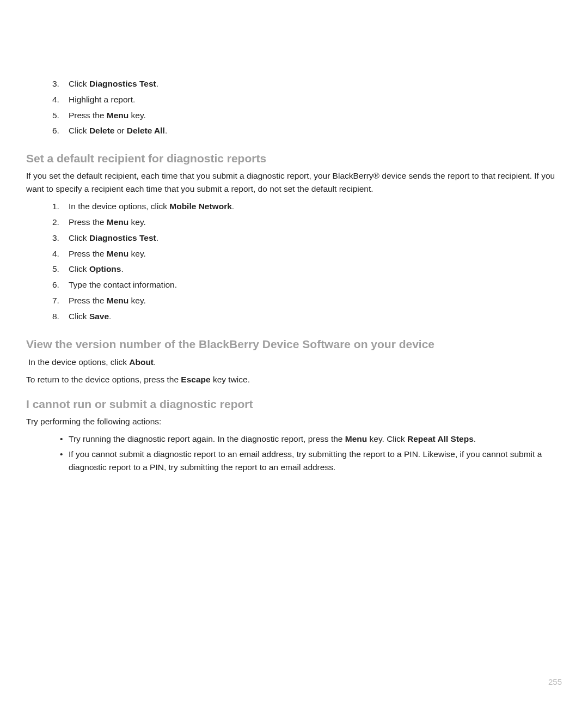  What do you see at coordinates (440, 439) in the screenshot?
I see `bold-term: Repeat All Steps` at bounding box center [440, 439].